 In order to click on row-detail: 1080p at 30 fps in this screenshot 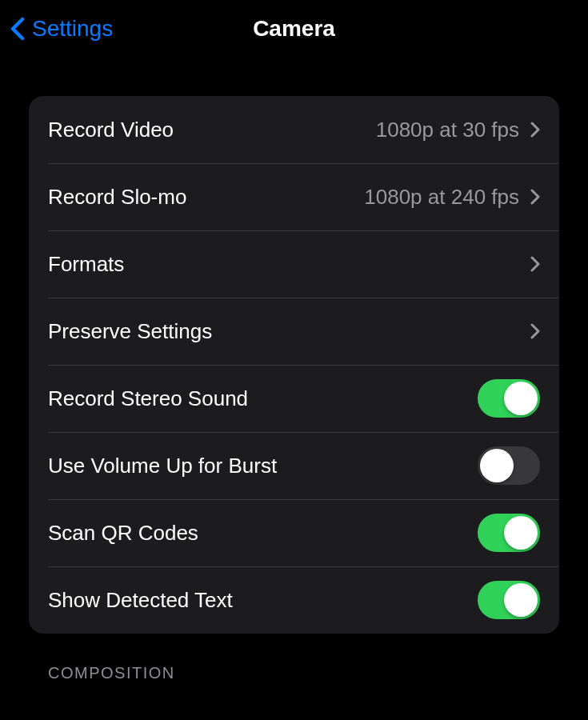, I will do `click(448, 130)`.